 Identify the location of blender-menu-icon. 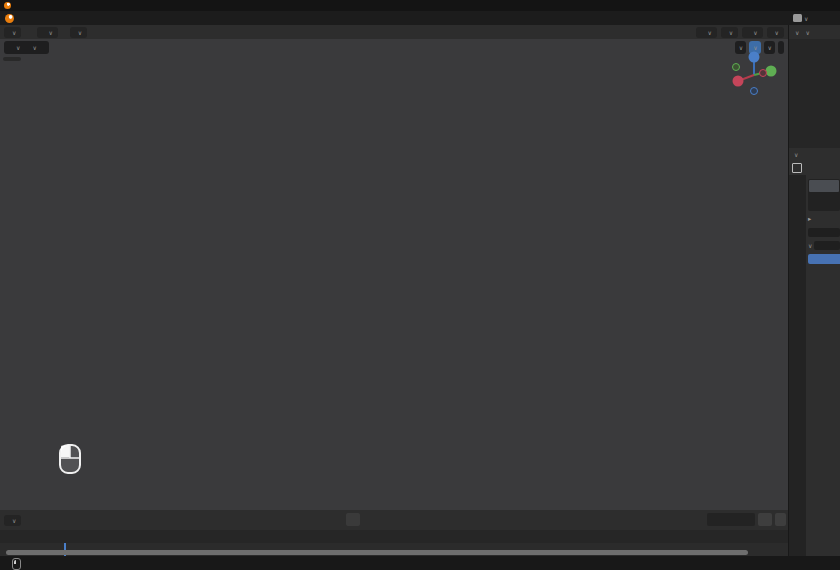
(10, 18).